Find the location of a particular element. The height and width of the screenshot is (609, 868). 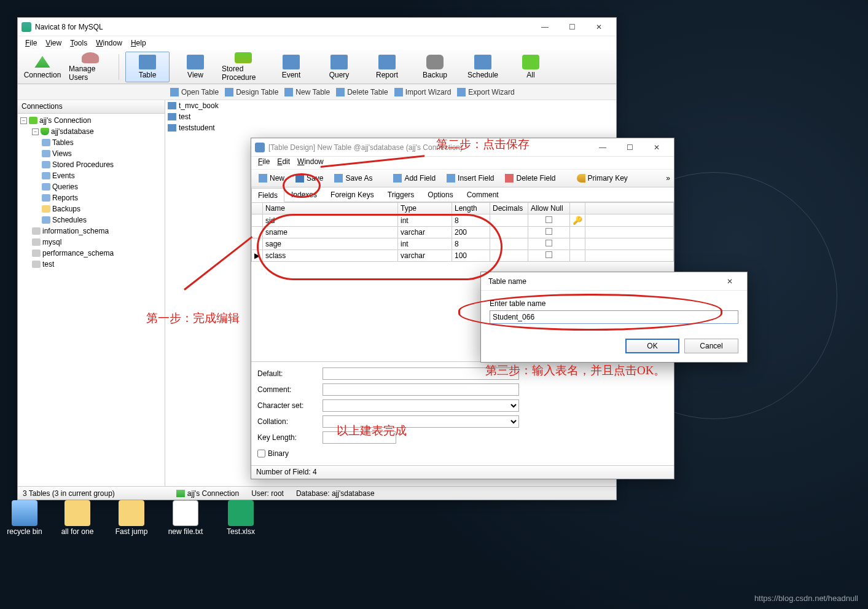

menu-help: Help is located at coordinates (139, 43).